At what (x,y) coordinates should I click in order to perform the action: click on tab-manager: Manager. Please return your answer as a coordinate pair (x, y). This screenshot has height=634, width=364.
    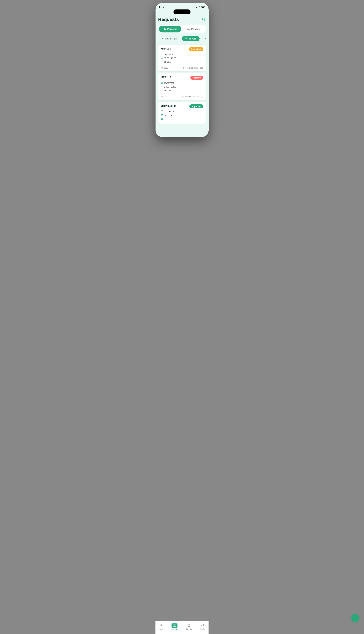
    Looking at the image, I should click on (194, 29).